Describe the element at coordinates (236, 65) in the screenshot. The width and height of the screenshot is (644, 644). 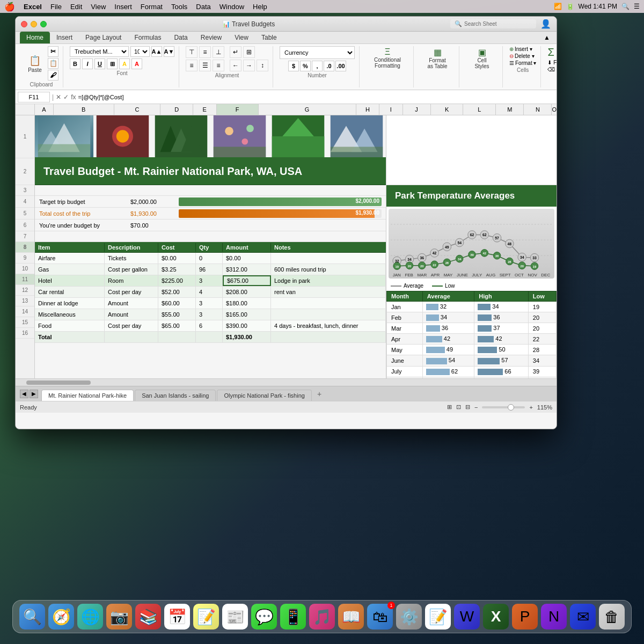
I see `indent-less-button: ←` at that location.